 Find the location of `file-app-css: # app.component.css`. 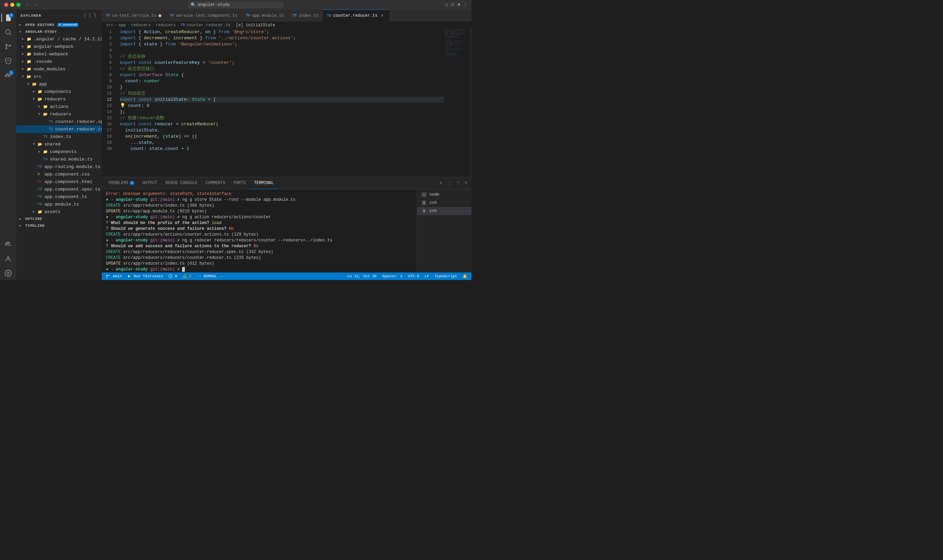

file-app-css: # app.component.css is located at coordinates (59, 174).